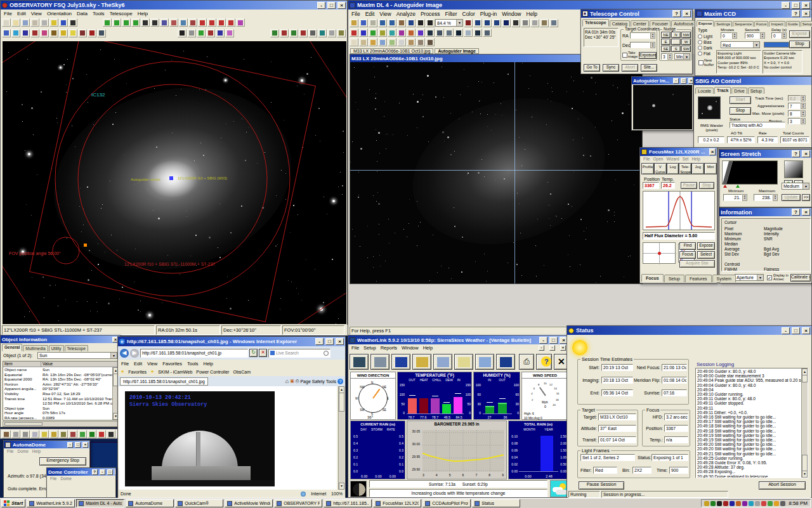 The width and height of the screenshot is (812, 508). I want to click on close-icon: ×, so click(686, 14).